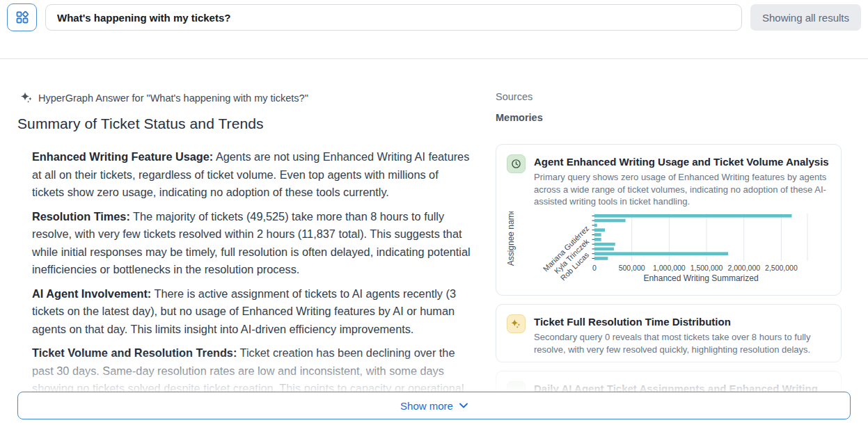 The image size is (868, 425). I want to click on svg-text: Enhanced Writing Summarized, so click(700, 278).